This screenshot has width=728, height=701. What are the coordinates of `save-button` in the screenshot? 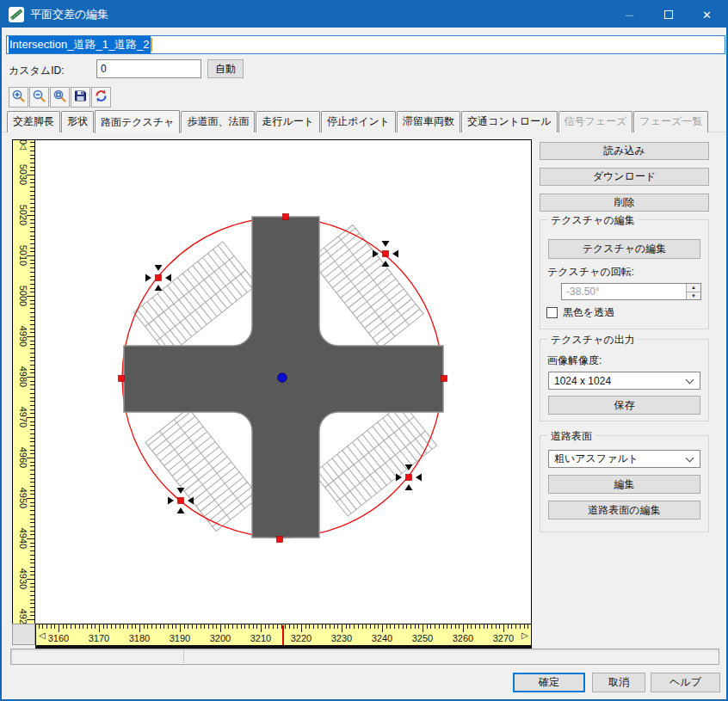 It's located at (81, 97).